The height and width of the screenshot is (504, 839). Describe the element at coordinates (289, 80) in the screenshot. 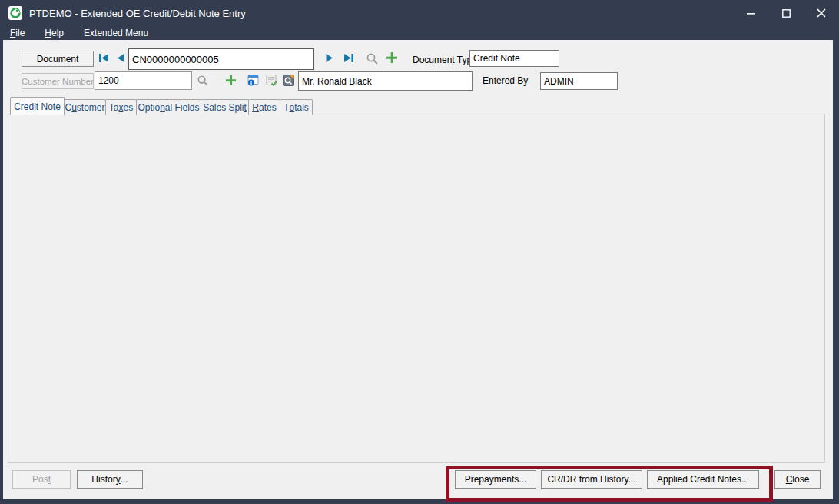

I see `customer-preview-icon` at that location.